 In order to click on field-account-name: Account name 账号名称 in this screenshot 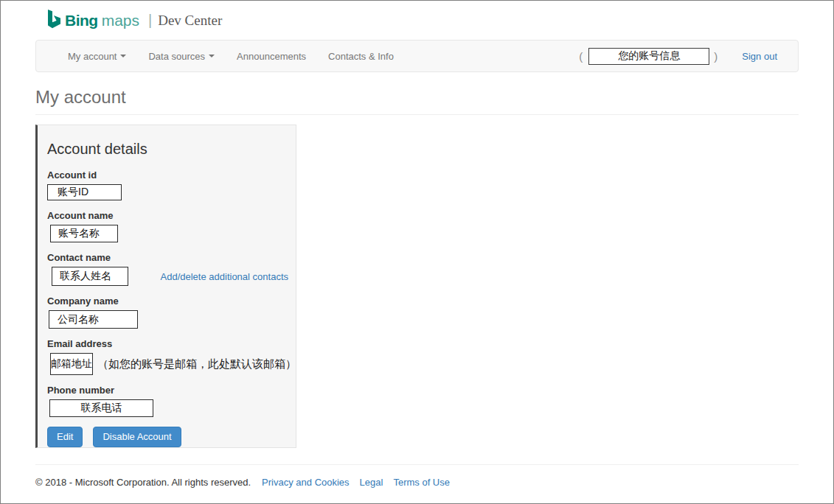, I will do `click(168, 226)`.